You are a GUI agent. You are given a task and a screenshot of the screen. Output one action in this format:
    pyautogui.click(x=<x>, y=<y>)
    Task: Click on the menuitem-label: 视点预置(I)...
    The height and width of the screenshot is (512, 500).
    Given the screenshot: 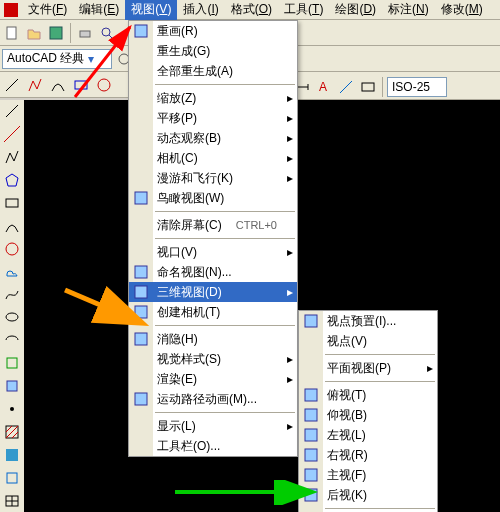 What is the action you would take?
    pyautogui.click(x=362, y=322)
    